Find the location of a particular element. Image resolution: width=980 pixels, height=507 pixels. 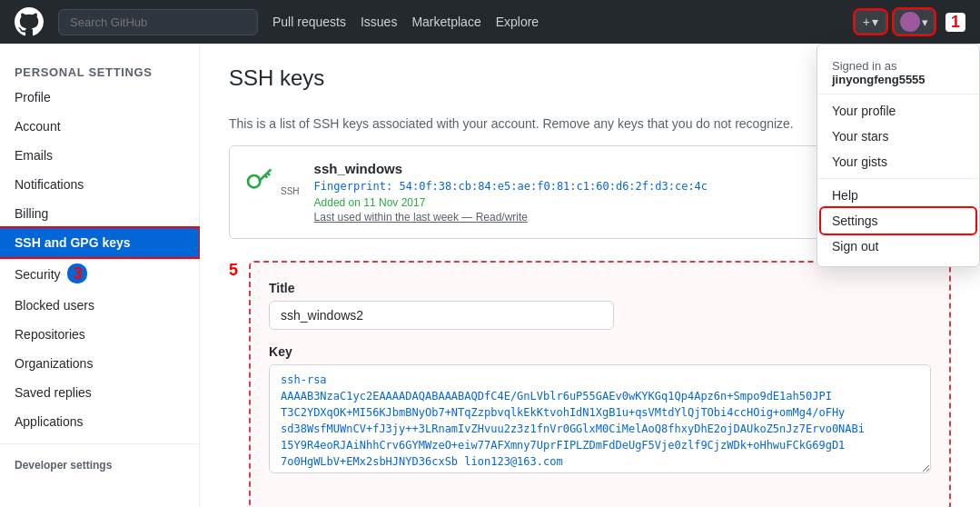

explore-link: Explore is located at coordinates (518, 22).